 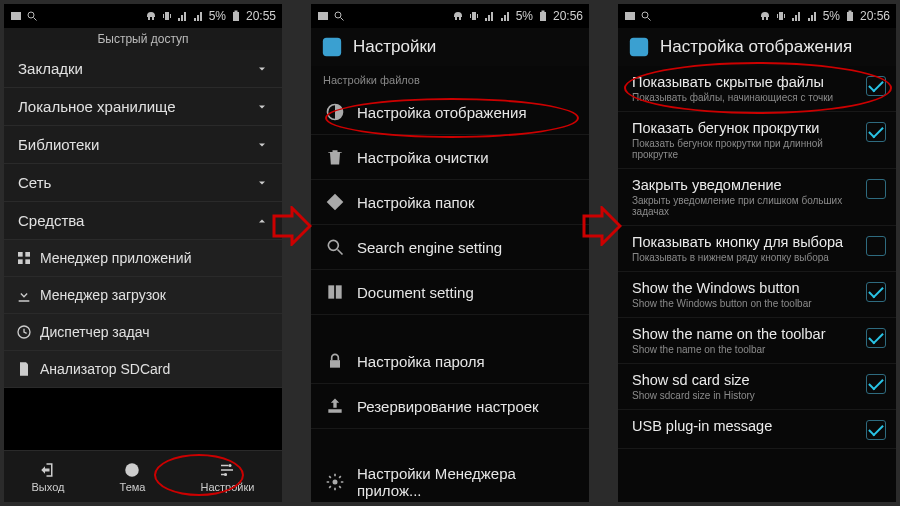 I want to click on setting-backup: Резервирование настроек, so click(x=450, y=406).